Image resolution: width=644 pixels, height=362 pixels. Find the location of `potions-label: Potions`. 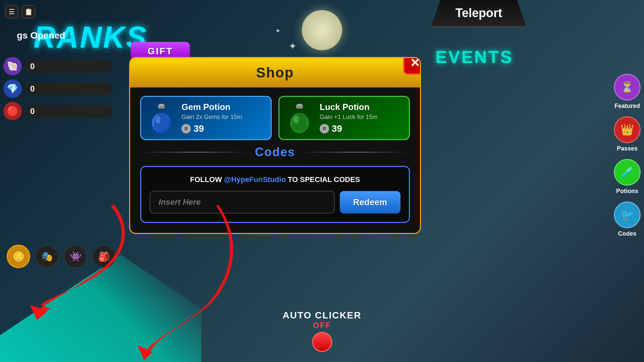

potions-label: Potions is located at coordinates (627, 191).